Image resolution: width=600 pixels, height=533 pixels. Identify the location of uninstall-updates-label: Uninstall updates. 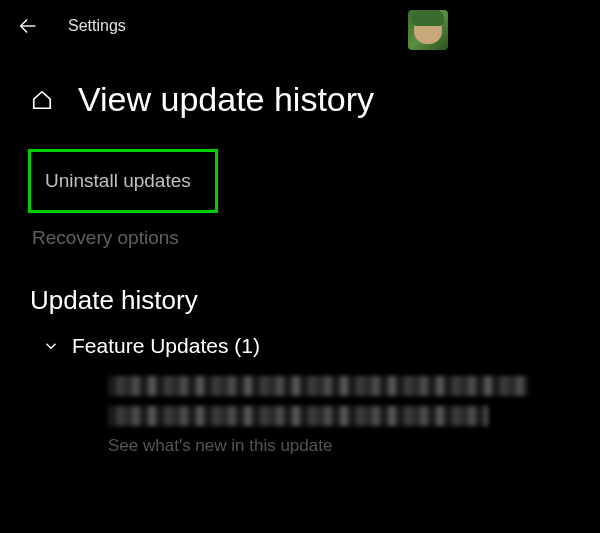
(118, 180).